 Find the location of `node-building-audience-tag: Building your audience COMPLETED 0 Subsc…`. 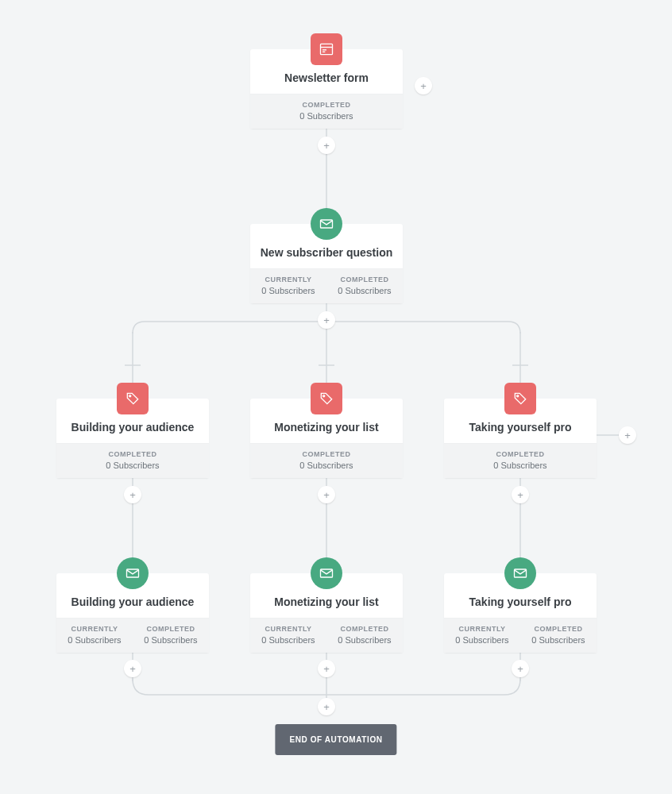

node-building-audience-tag: Building your audience COMPLETED 0 Subsc… is located at coordinates (133, 438).